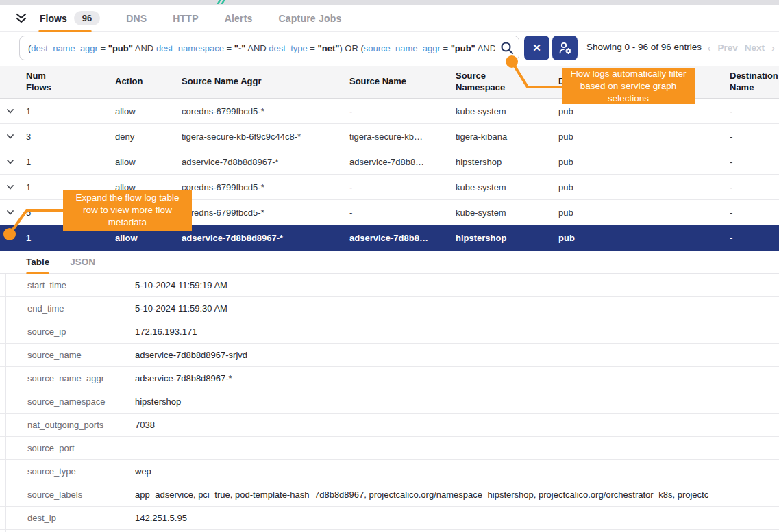  What do you see at coordinates (389, 262) in the screenshot?
I see `detail-subtabs: Table JSON` at bounding box center [389, 262].